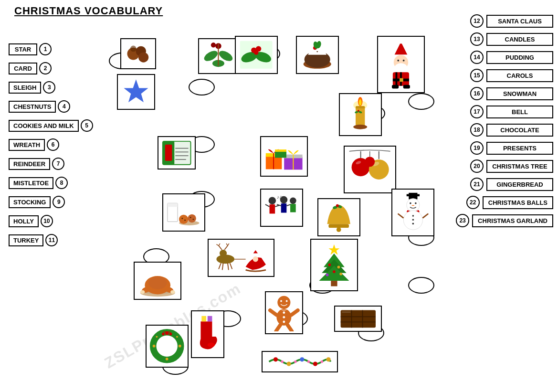 This screenshot has height=392, width=558. Describe the element at coordinates (477, 39) in the screenshot. I see `number-oval: 13` at that location.